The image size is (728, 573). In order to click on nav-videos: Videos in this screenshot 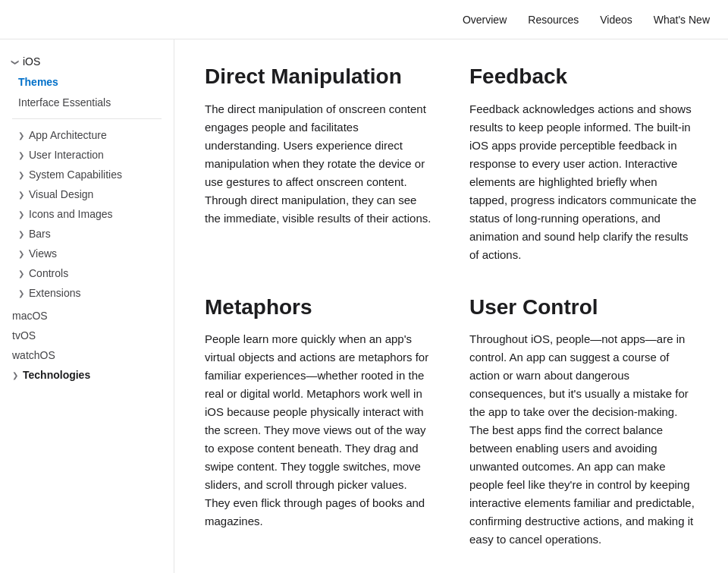, I will do `click(616, 20)`.